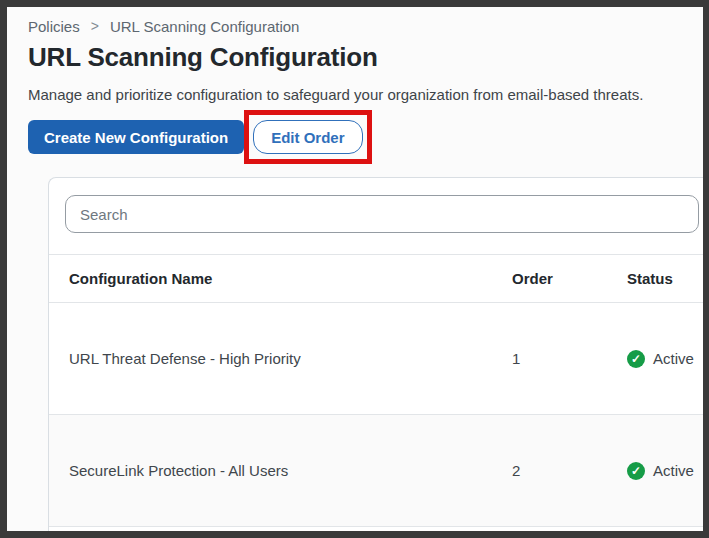  Describe the element at coordinates (366, 58) in the screenshot. I see `page-title: URL Scanning Configuration` at that location.